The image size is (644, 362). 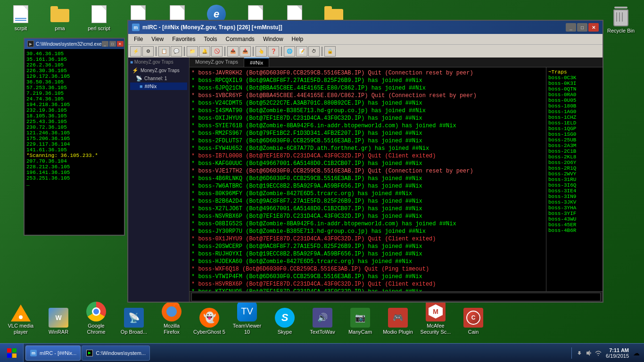 What do you see at coordinates (368, 103) in the screenshot?
I see `chat-line: * boss-V24CDMT5 (Bot@52C22C7E.A3AB701C.8…` at bounding box center [368, 103].